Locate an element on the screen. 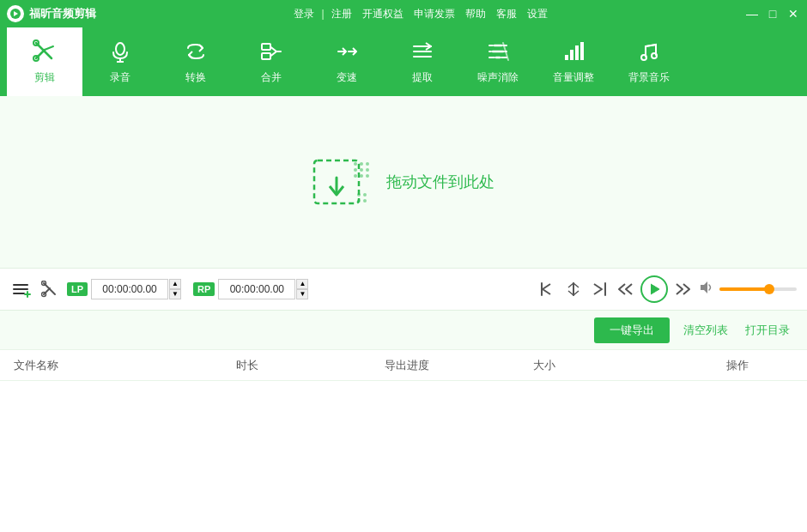 Image resolution: width=807 pixels, height=532 pixels. toolbar-cut-button: 剪辑 is located at coordinates (45, 62).